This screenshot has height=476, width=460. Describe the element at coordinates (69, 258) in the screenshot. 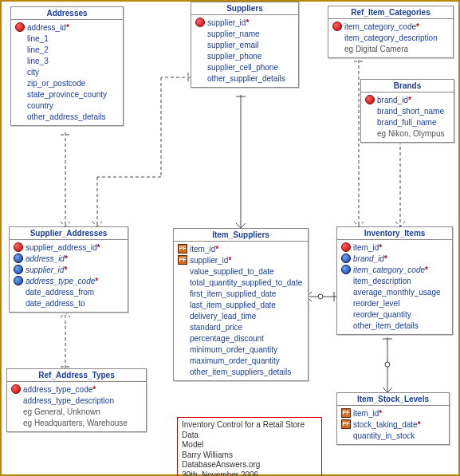

I see `field-row: address_id*` at that location.